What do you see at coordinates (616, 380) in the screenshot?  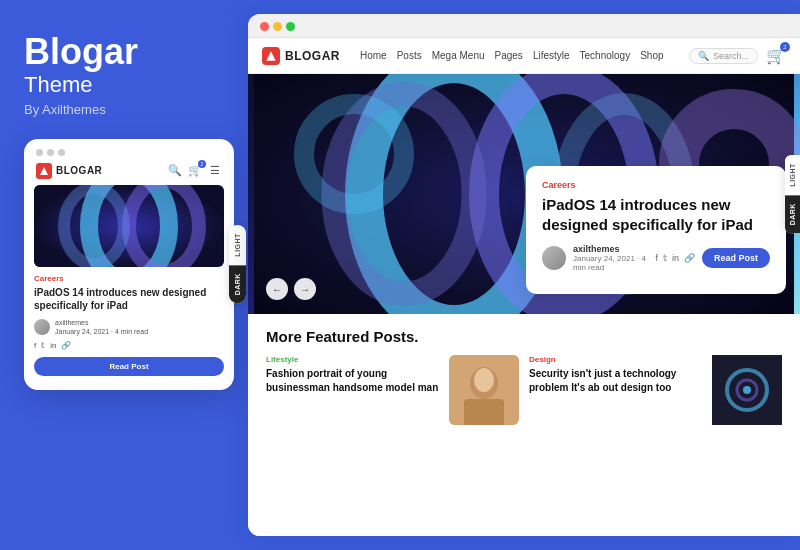 I see `featured-card-2-title: Security isn't just a technology problem…` at bounding box center [616, 380].